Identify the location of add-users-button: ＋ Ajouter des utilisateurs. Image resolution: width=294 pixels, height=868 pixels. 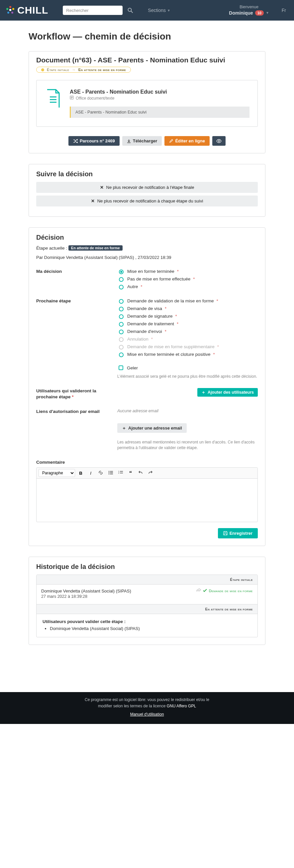
(228, 393).